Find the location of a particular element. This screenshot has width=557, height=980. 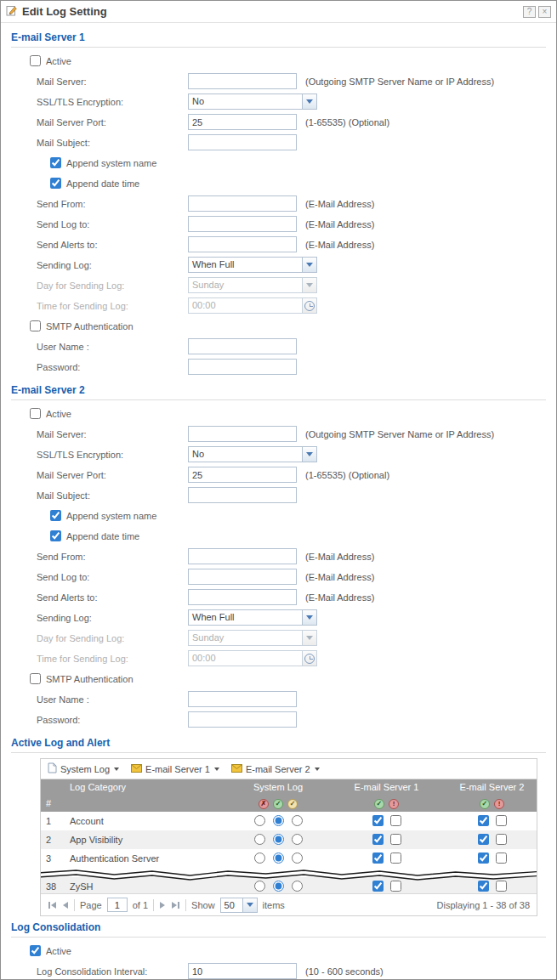

server2-append-system-checkbox is located at coordinates (56, 515).